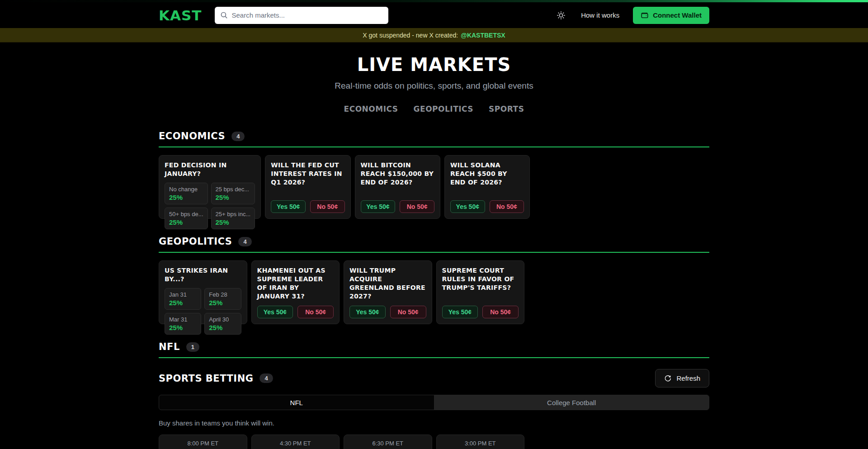 The image size is (868, 449). What do you see at coordinates (506, 109) in the screenshot?
I see `tab-sports: SPORTS` at bounding box center [506, 109].